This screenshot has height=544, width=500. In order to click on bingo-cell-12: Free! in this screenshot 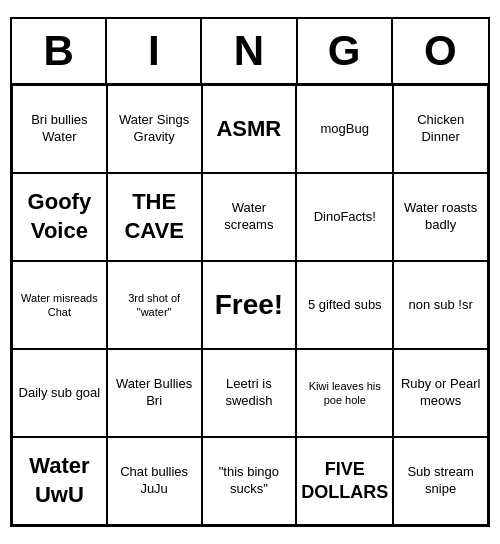, I will do `click(250, 305)`.